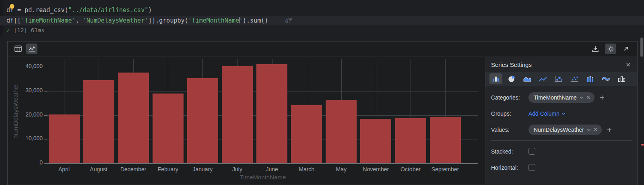 This screenshot has height=185, width=644. Describe the element at coordinates (445, 140) in the screenshot. I see `bar-september` at that location.